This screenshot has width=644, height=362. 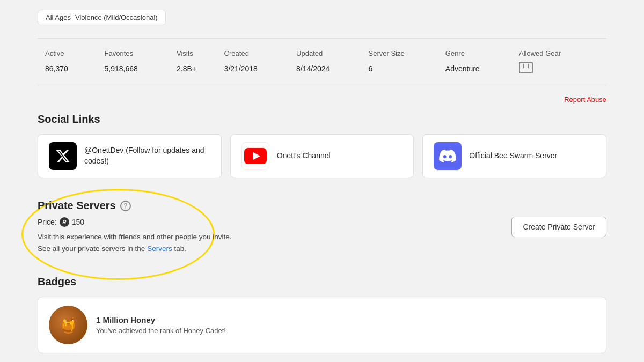 What do you see at coordinates (322, 85) in the screenshot?
I see `divider-stats` at bounding box center [322, 85].